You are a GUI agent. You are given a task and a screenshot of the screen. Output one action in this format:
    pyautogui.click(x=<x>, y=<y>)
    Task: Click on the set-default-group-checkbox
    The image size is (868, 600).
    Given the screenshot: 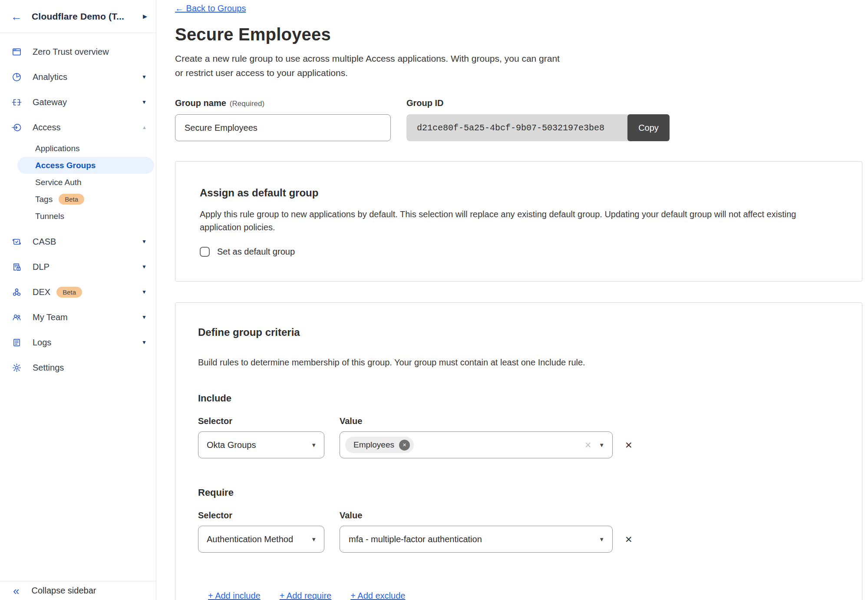 What is the action you would take?
    pyautogui.click(x=205, y=252)
    